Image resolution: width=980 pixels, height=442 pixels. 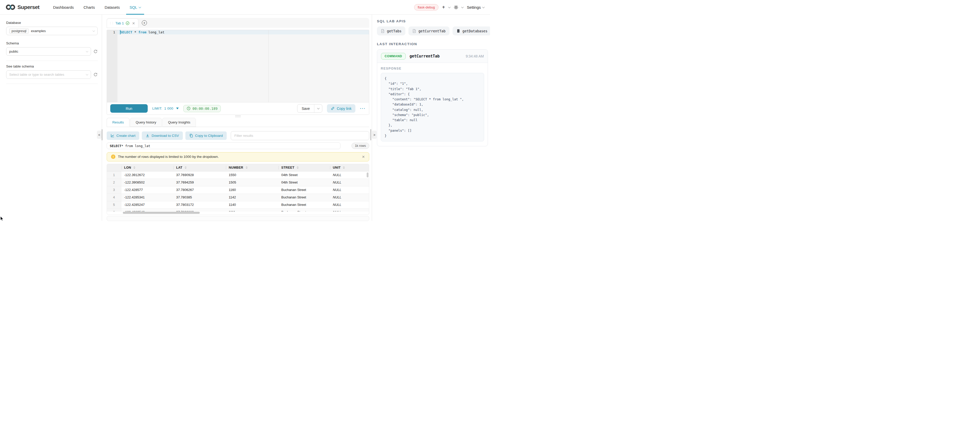 What do you see at coordinates (252, 205) in the screenshot?
I see `cell-number: 1140` at bounding box center [252, 205].